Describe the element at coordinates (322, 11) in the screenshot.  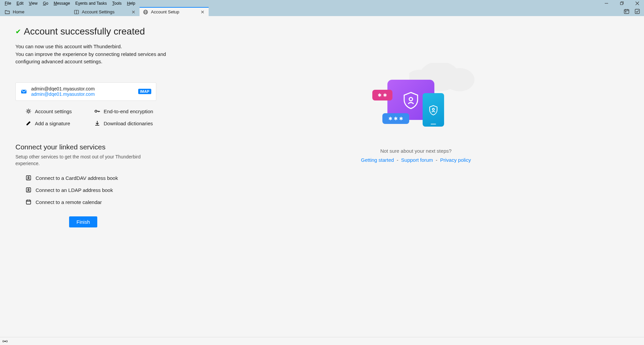
I see `tabbar: Home Account Settings ✕ Account Setup ✕` at that location.